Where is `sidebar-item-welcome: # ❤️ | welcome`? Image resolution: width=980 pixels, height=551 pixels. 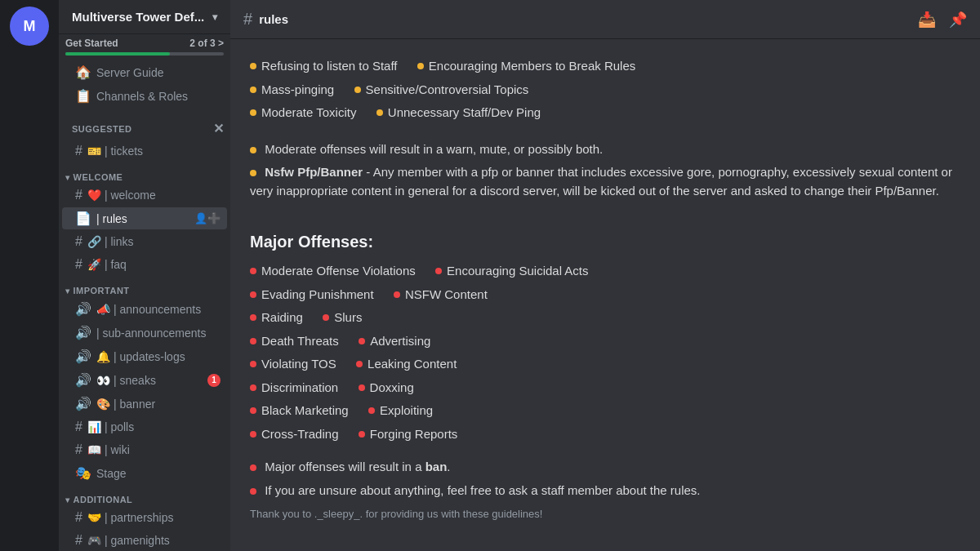
sidebar-item-welcome: # ❤️ | welcome is located at coordinates (145, 195).